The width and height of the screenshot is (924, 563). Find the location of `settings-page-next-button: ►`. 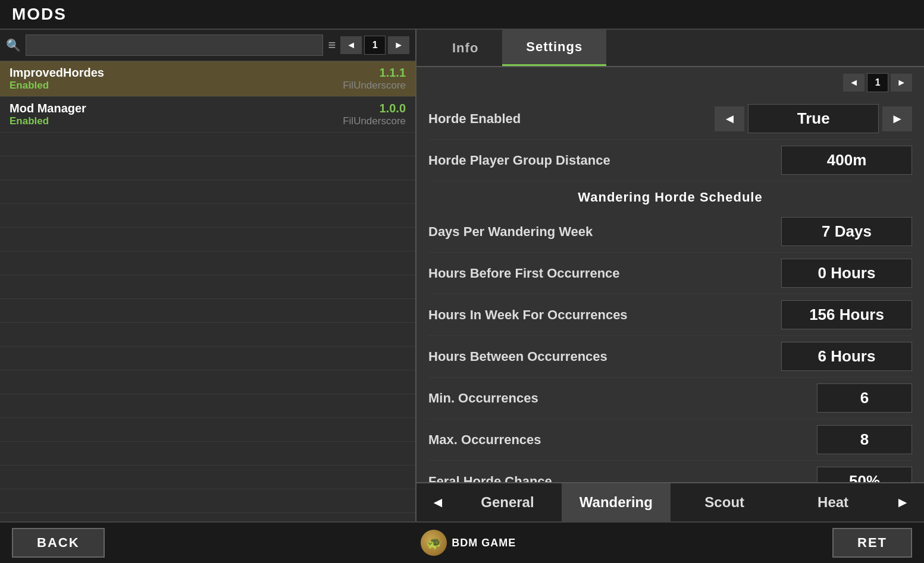

settings-page-next-button: ► is located at coordinates (901, 83).